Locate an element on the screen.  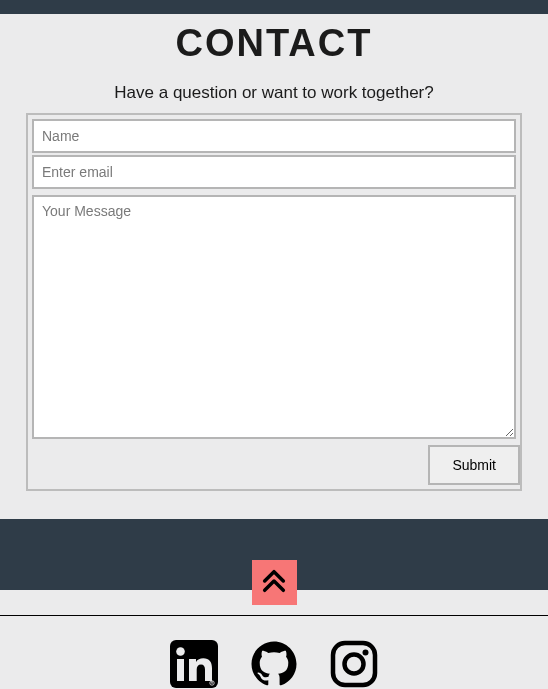
name-input is located at coordinates (274, 136).